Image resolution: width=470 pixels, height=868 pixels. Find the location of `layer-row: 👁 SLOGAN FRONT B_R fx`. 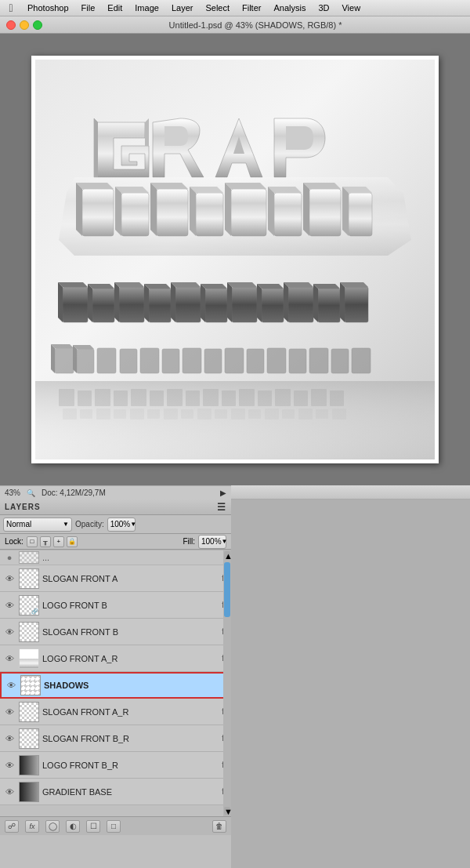

layer-row: 👁 SLOGAN FRONT B_R fx is located at coordinates (116, 739).